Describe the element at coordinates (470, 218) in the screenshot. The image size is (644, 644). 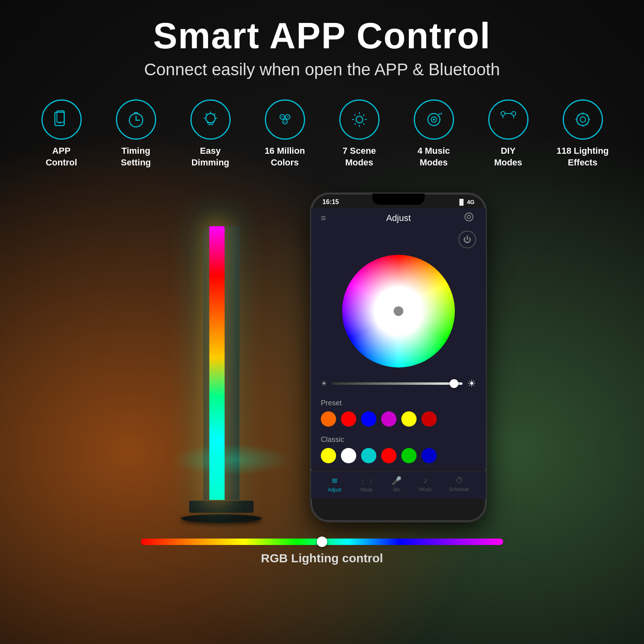
I see `settings-icon` at that location.